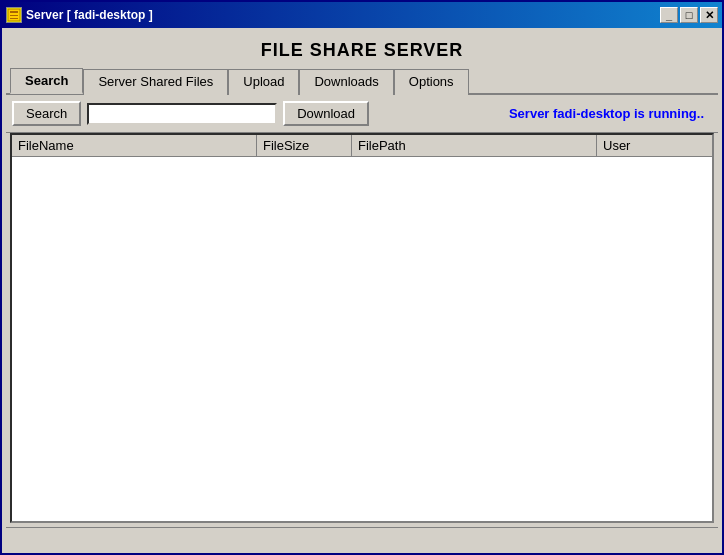  What do you see at coordinates (362, 50) in the screenshot?
I see `page-title: FILE SHARE SERVER` at bounding box center [362, 50].